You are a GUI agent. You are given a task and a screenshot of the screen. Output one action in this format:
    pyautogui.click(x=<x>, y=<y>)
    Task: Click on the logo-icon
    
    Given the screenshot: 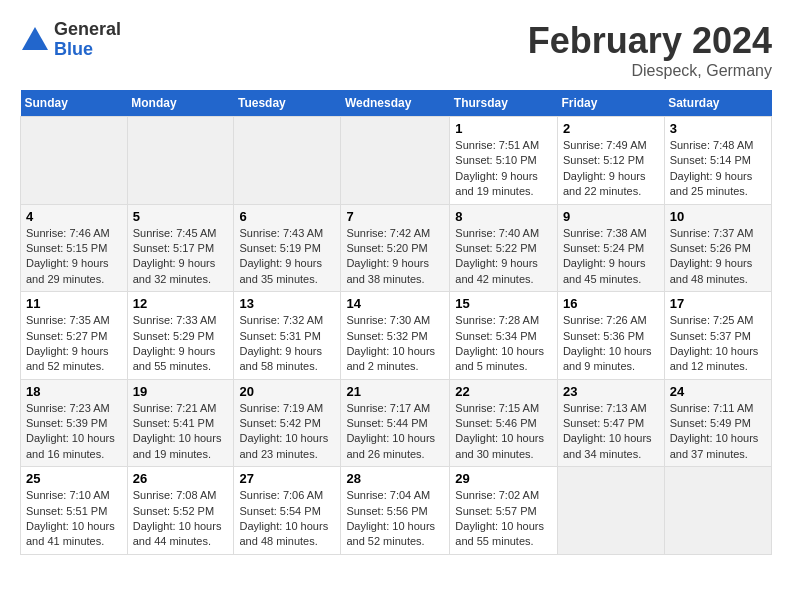 What is the action you would take?
    pyautogui.click(x=35, y=40)
    